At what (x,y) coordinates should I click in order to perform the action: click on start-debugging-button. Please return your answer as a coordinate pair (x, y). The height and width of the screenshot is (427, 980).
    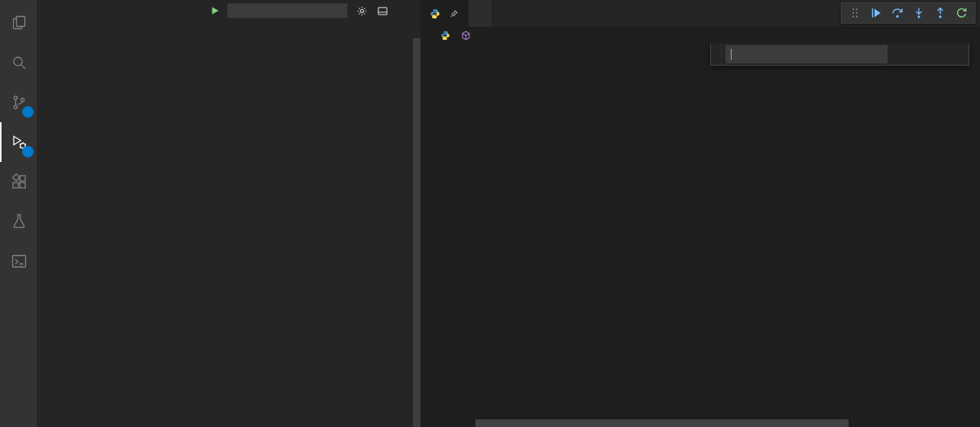
    Looking at the image, I should click on (215, 11).